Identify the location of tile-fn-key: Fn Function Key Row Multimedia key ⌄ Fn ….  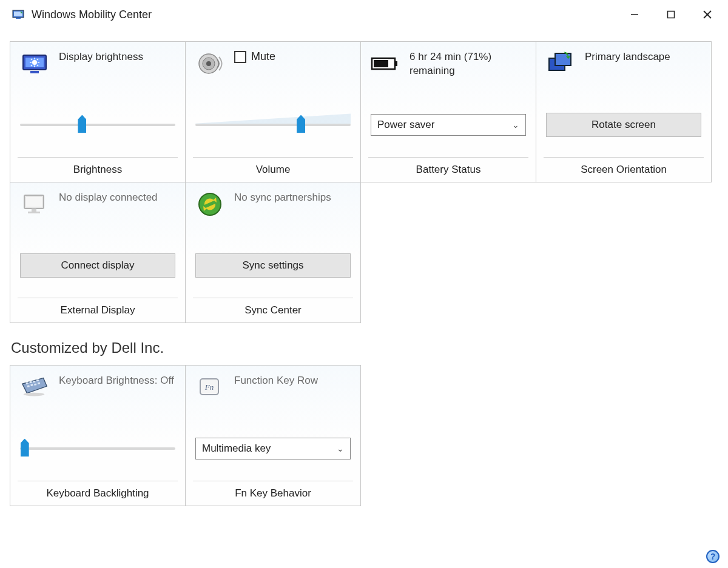
(273, 435).